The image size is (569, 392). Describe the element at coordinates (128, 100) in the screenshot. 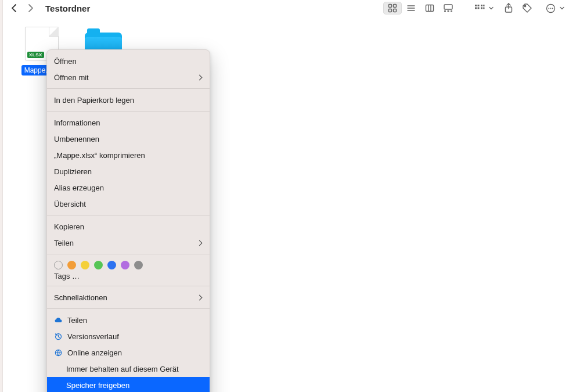

I see `menu-trash: In den Papierkorb legen` at that location.